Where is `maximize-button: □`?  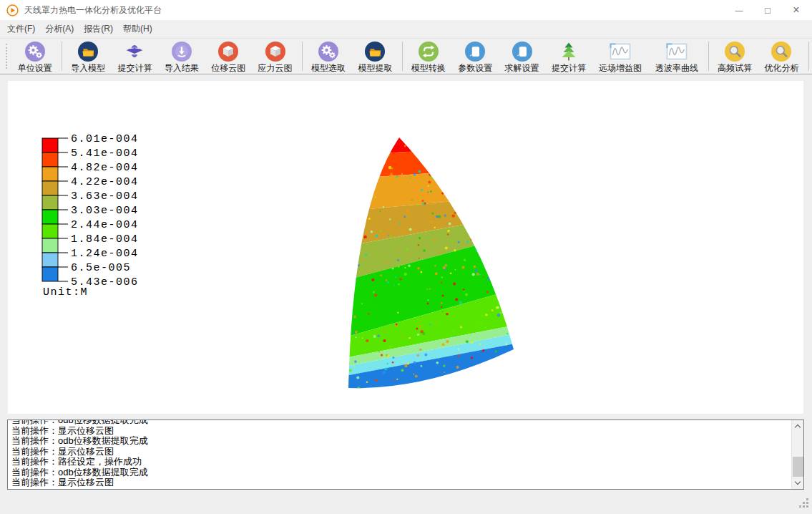
maximize-button: □ is located at coordinates (768, 10).